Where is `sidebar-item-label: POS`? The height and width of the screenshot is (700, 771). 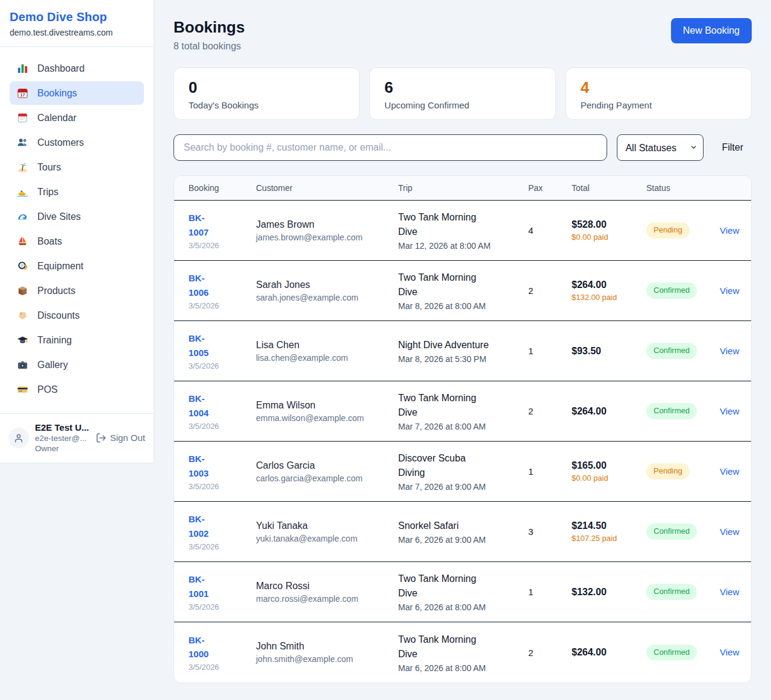
sidebar-item-label: POS is located at coordinates (48, 390).